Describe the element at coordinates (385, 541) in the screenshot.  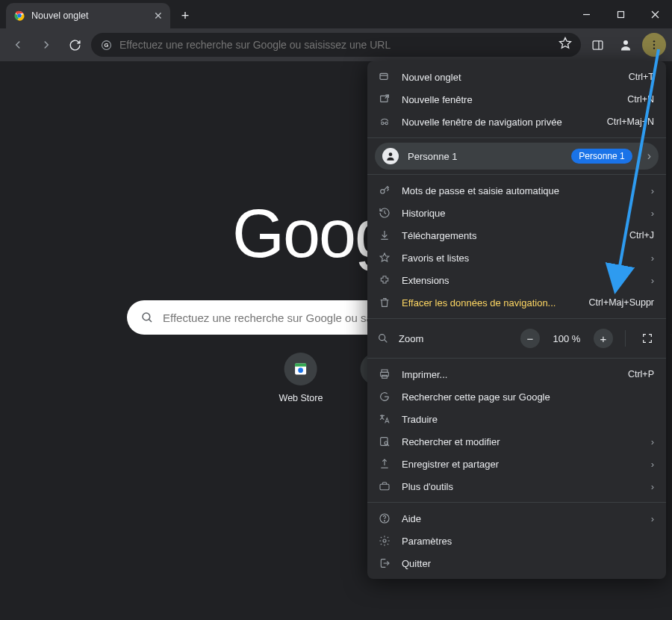
I see `gear-icon` at that location.